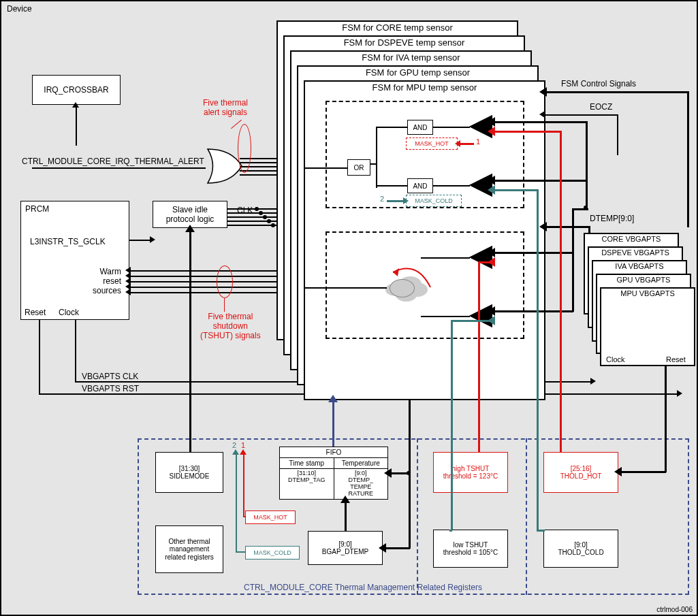  Describe the element at coordinates (418, 72) in the screenshot. I see `fsm-card-title: FSM for GPU temp sensor` at that location.